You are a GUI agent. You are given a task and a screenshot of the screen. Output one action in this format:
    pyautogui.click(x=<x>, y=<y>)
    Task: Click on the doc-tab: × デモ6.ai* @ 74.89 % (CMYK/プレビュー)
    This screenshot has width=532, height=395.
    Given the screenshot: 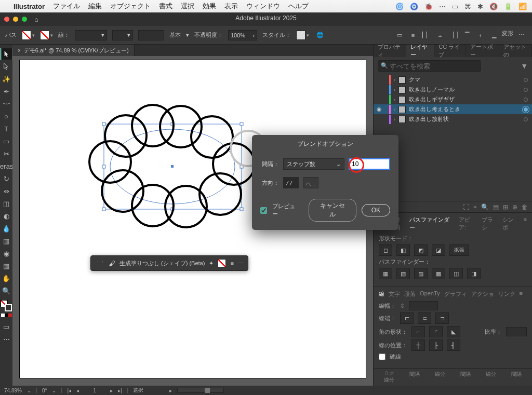 What is the action you would take?
    pyautogui.click(x=74, y=50)
    